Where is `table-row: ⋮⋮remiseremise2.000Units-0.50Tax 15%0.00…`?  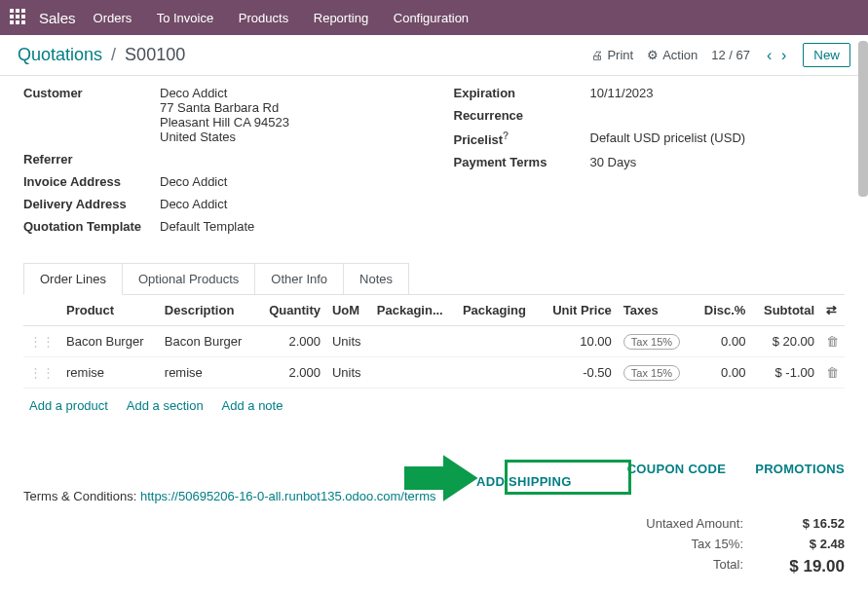
table-row: ⋮⋮remiseremise2.000Units-0.50Tax 15%0.00… is located at coordinates (434, 373).